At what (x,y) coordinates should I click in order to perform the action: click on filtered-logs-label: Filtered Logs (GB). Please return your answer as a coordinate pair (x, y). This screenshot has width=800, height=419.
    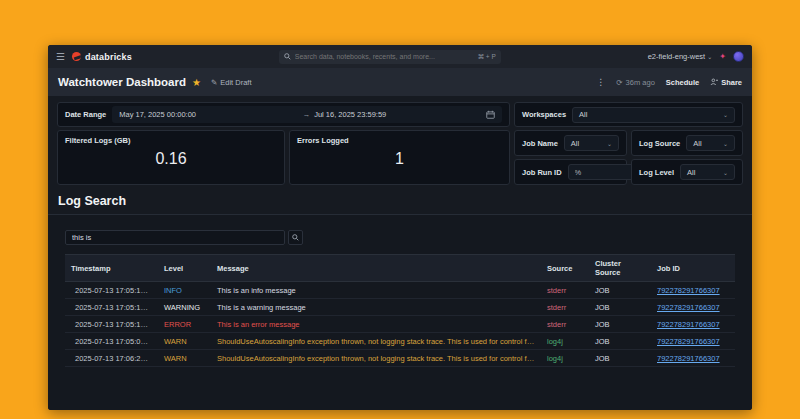
    Looking at the image, I should click on (171, 140).